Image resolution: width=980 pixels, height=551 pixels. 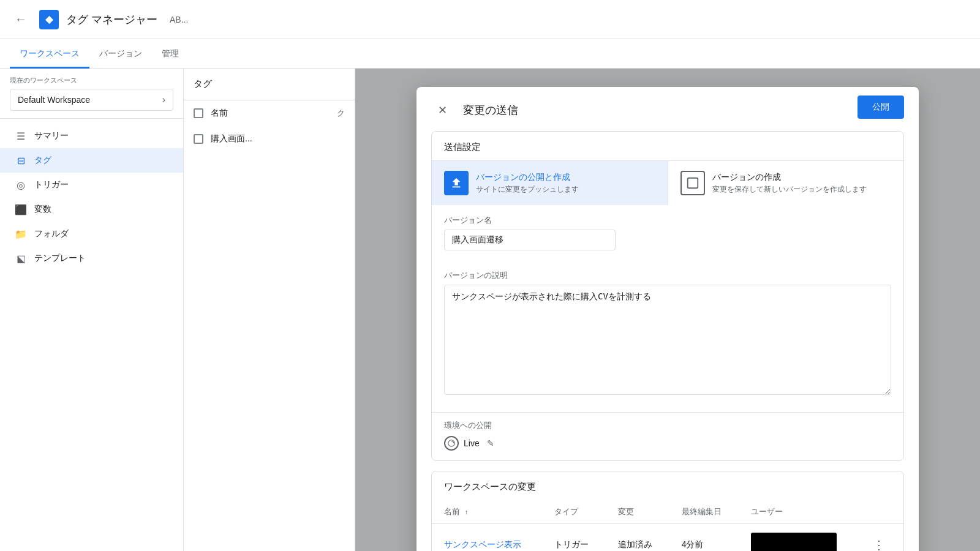 What do you see at coordinates (794, 542) in the screenshot?
I see `user-avatar` at bounding box center [794, 542].